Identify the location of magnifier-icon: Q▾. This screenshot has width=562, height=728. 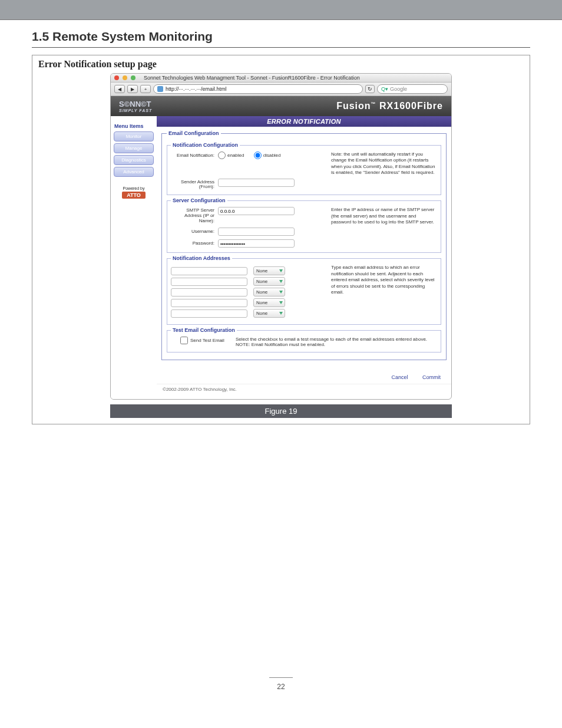
(385, 89).